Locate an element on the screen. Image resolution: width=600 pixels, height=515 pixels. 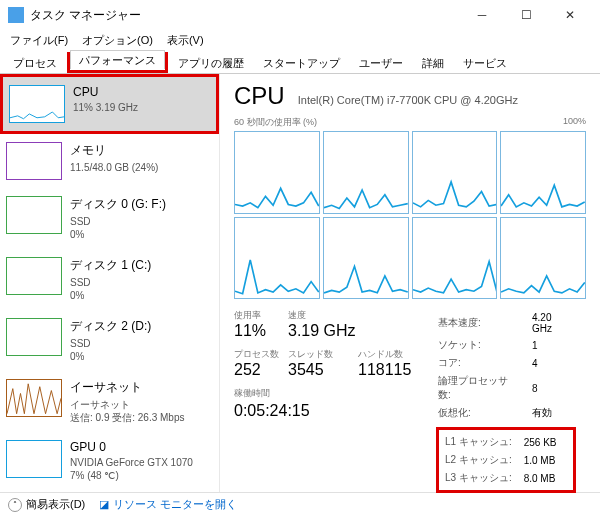
sidebar-item-cpu: CPU11% 3.19 GHz is located at coordinates (110, 104).